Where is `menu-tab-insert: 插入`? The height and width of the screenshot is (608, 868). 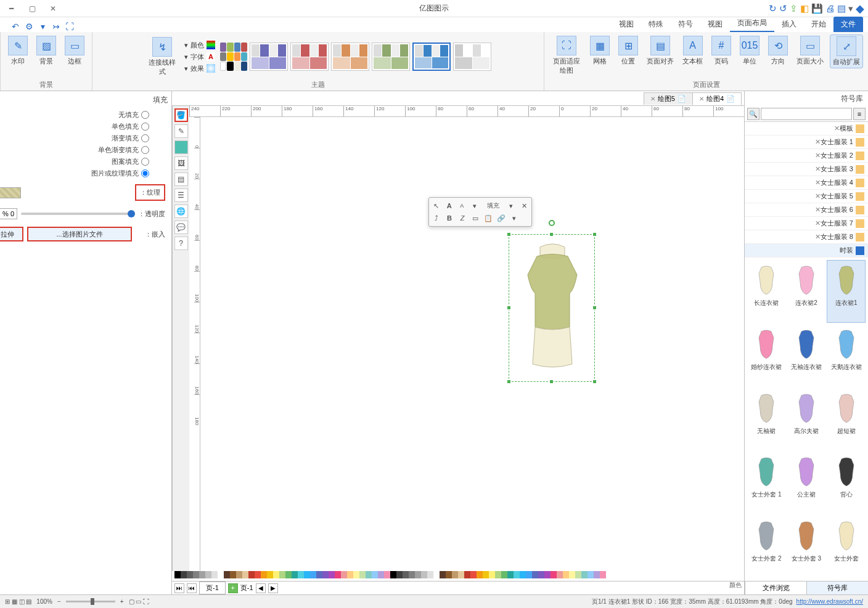 menu-tab-insert: 插入 is located at coordinates (789, 25).